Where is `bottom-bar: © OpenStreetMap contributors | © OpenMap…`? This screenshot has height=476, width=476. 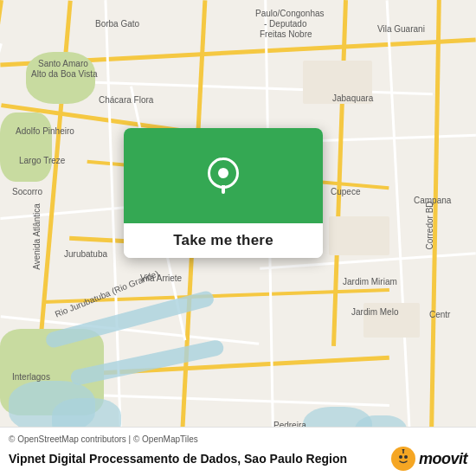 bottom-bar: © OpenStreetMap contributors | © OpenMap… is located at coordinates (238, 452).